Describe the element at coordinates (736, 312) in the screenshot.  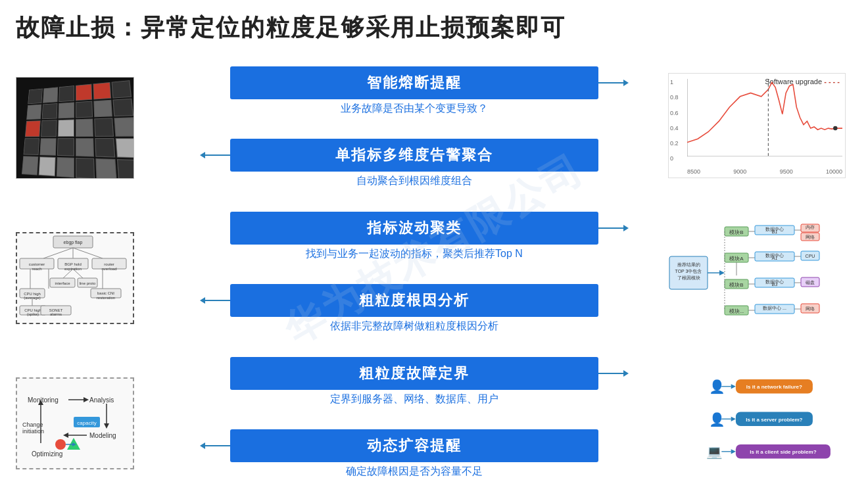
I see `svg-text: 模块...` at that location.